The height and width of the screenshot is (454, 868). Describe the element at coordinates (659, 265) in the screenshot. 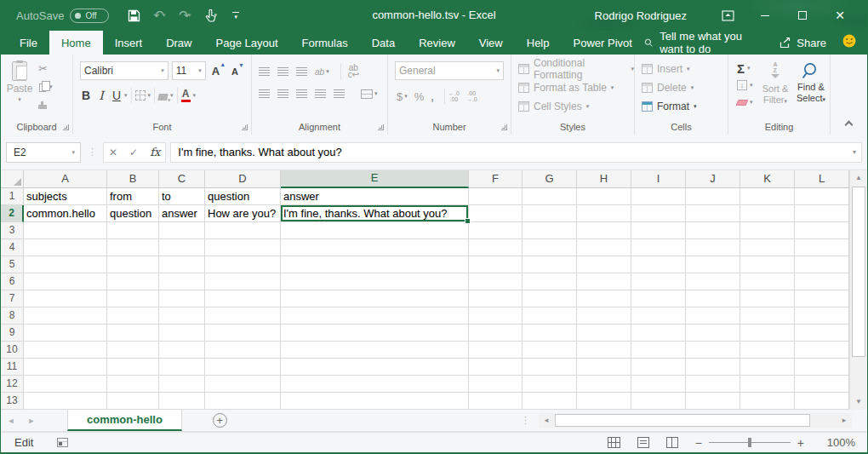

I see `cell-I5` at that location.